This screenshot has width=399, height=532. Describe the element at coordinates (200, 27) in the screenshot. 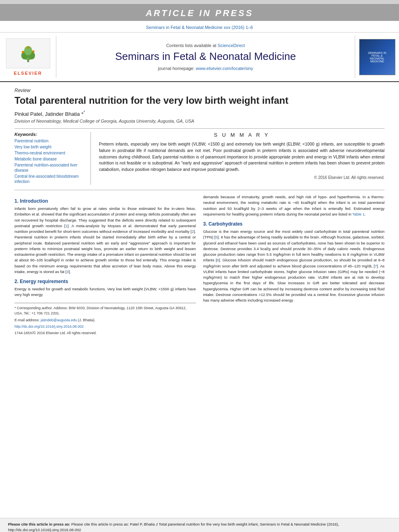

I see `journal-ref-text: Seminars in Fetal & Neonatal Medicine xx…` at that location.